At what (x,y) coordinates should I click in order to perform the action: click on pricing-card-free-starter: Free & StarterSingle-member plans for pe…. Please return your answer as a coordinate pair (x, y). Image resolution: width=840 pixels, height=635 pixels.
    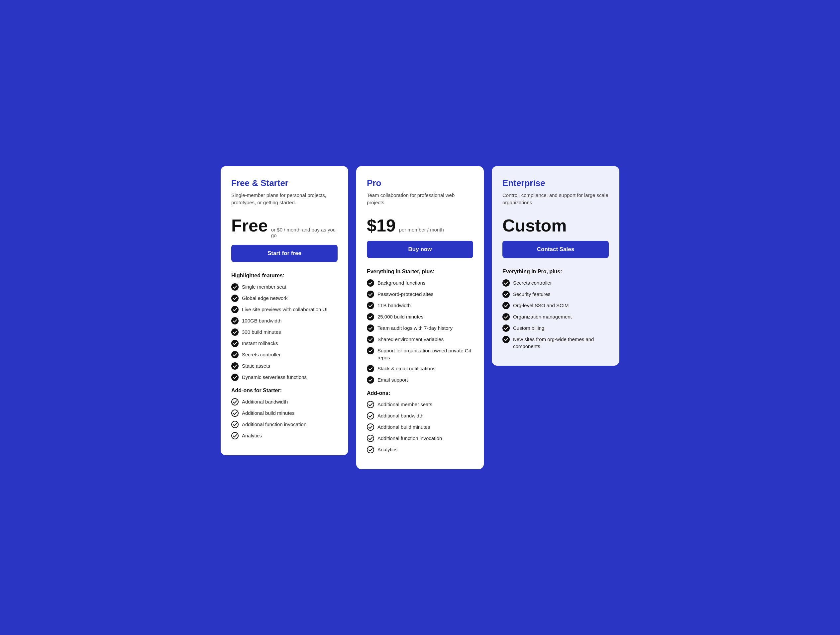
    Looking at the image, I should click on (284, 311).